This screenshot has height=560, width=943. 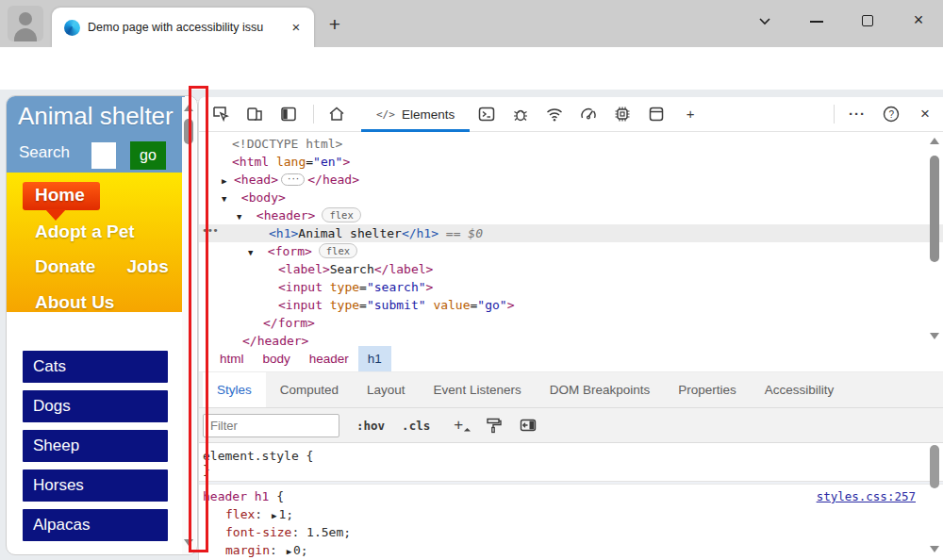 What do you see at coordinates (656, 114) in the screenshot?
I see `application-icon` at bounding box center [656, 114].